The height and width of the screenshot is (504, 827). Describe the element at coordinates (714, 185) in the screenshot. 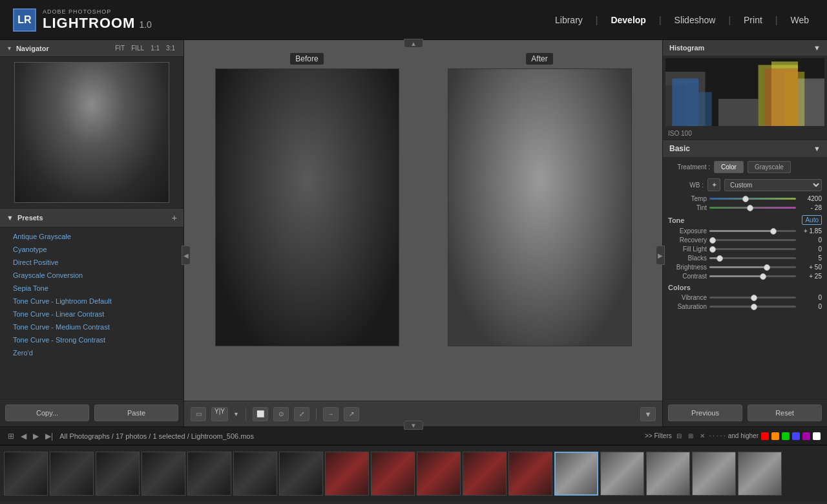

I see `wb-eyedropper-button: ✦` at that location.